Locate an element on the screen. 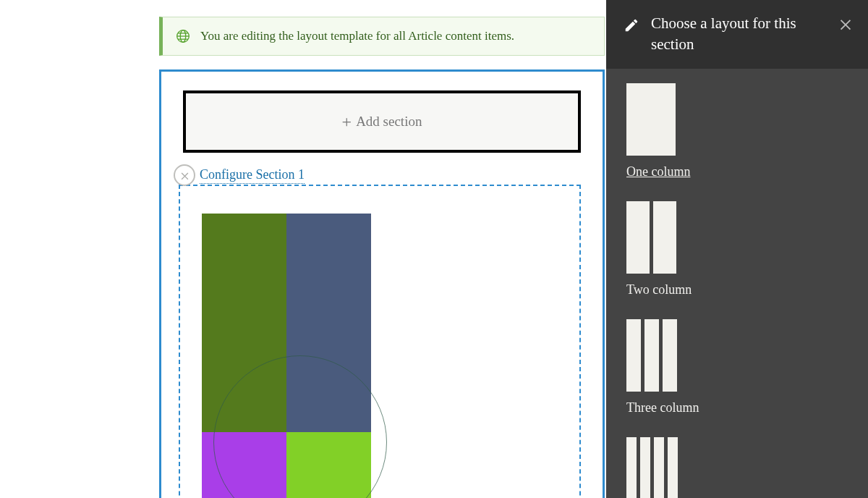 This screenshot has height=498, width=868. layout-option-label: Three column is located at coordinates (737, 408).